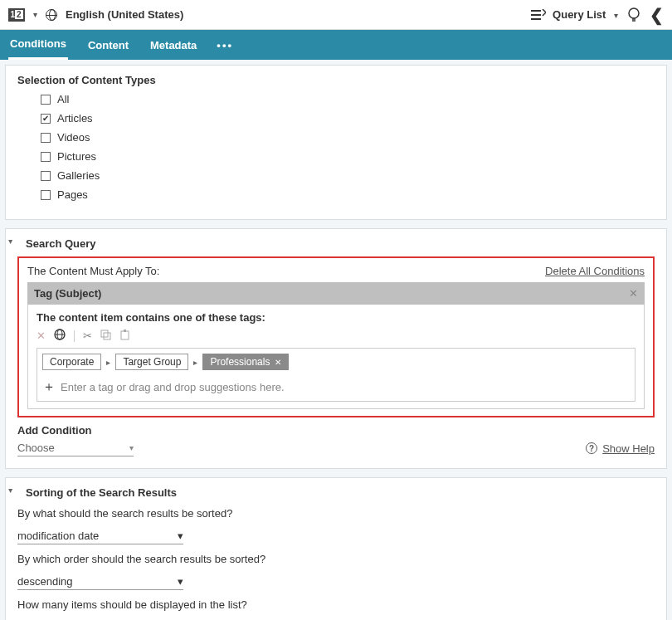 The image size is (672, 620). What do you see at coordinates (595, 271) in the screenshot?
I see `delete-all-conditions-link: Delete All Conditions` at bounding box center [595, 271].